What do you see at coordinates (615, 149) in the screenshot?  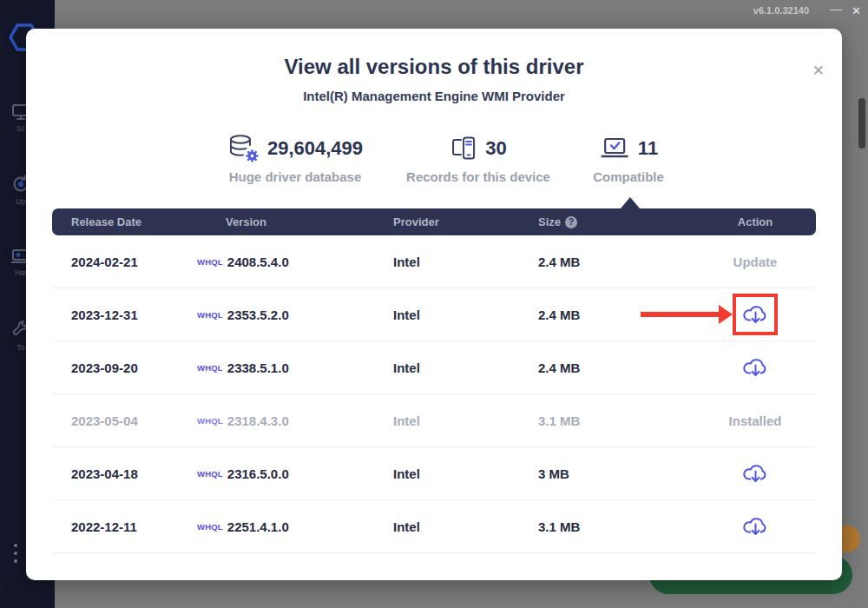 I see `laptop-check-icon` at bounding box center [615, 149].